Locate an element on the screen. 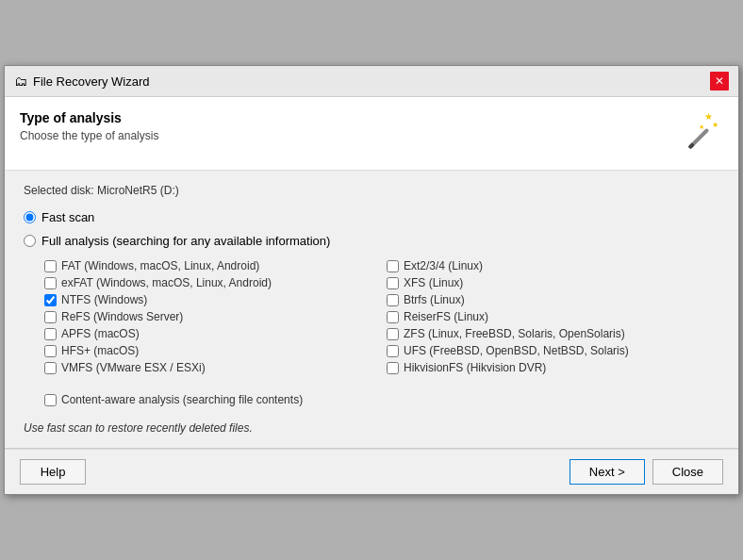 The image size is (743, 560). title-bar: 🗂 File Recovery Wizard ✕ is located at coordinates (372, 81).